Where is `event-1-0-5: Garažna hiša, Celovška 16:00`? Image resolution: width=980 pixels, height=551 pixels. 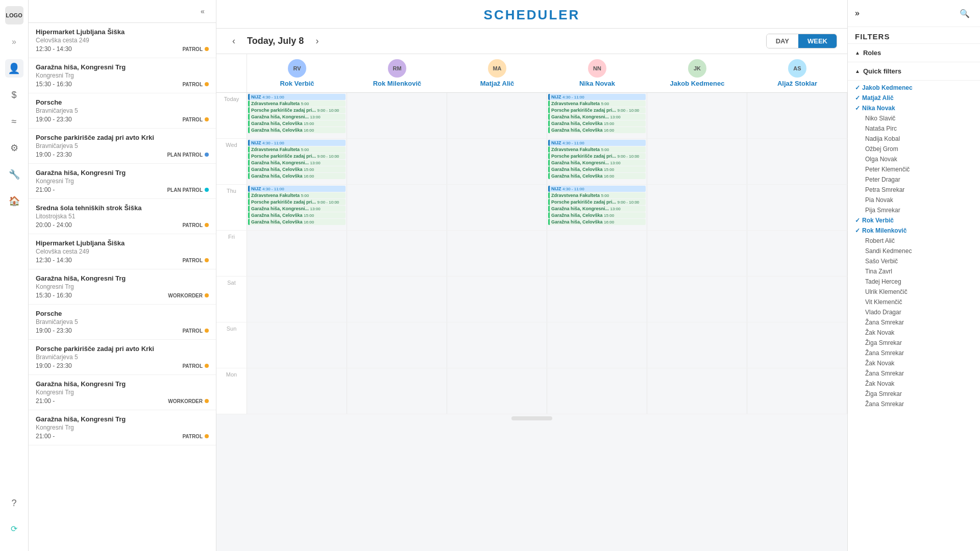
event-1-0-5: Garažna hiša, Celovška 16:00 is located at coordinates (297, 176).